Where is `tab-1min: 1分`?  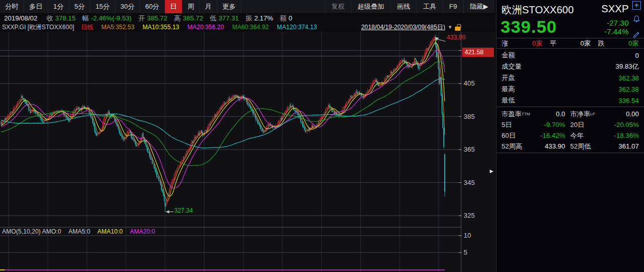 tab-1min: 1分 is located at coordinates (58, 7).